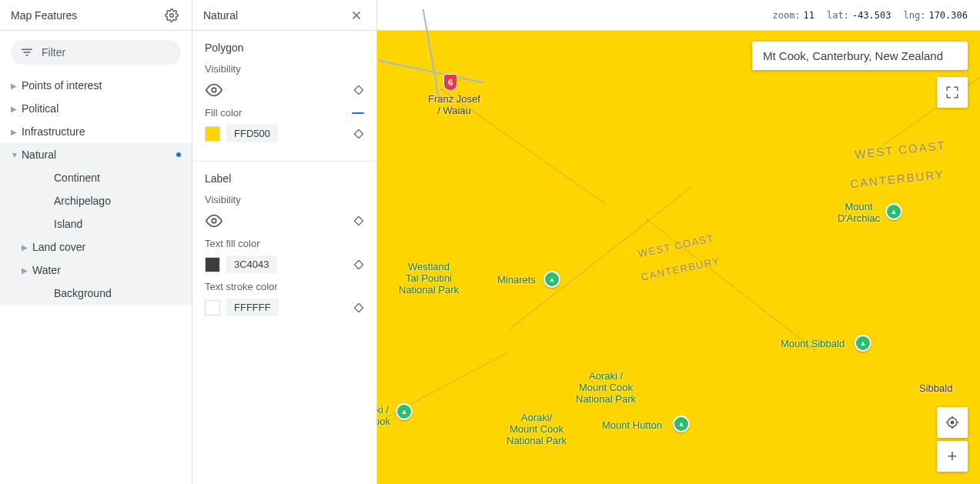 This screenshot has width=980, height=484. What do you see at coordinates (853, 55) in the screenshot?
I see `search-value: Mt Cook, Canterbury, New Zealand` at bounding box center [853, 55].